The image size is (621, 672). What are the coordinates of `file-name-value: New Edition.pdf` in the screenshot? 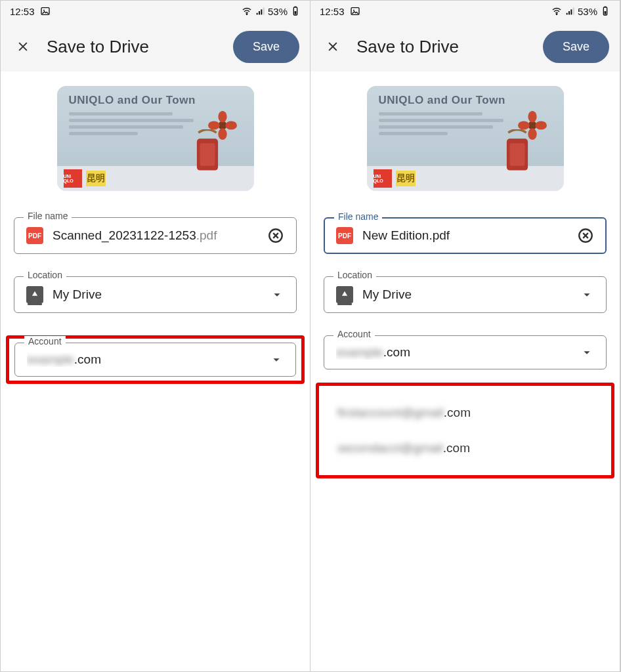 It's located at (465, 236).